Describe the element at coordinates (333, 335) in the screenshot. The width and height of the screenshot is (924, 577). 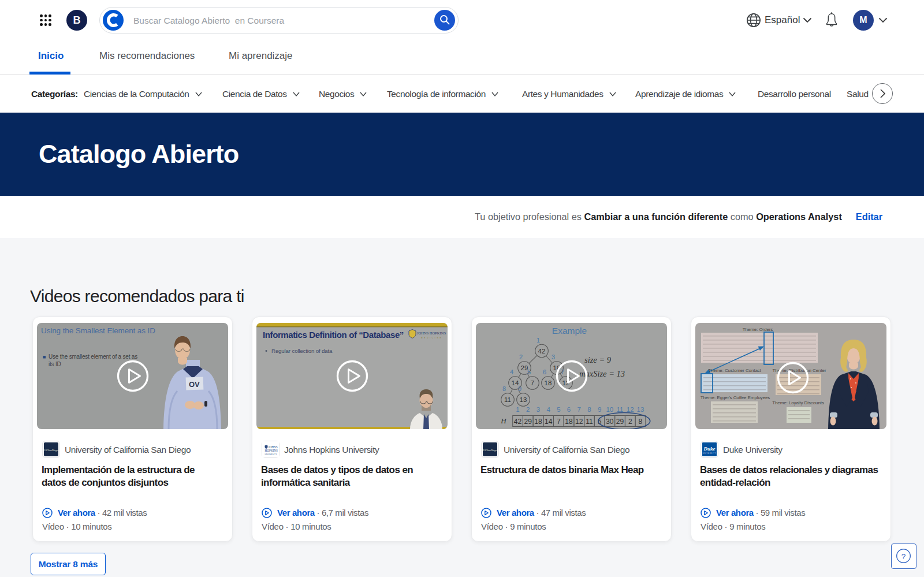
I see `svg-text:Informatics Definition of “Dat: Informatics Definition of “Database”` at that location.